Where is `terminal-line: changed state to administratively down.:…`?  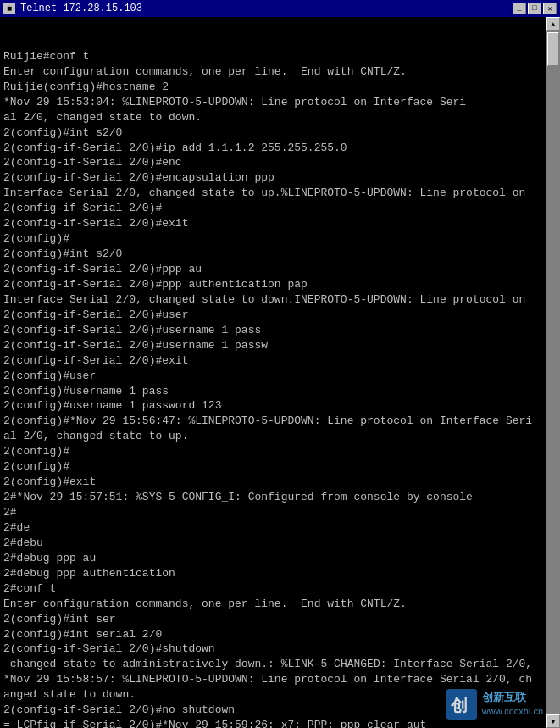 terminal-line: changed state to administratively down.:… is located at coordinates (280, 664).